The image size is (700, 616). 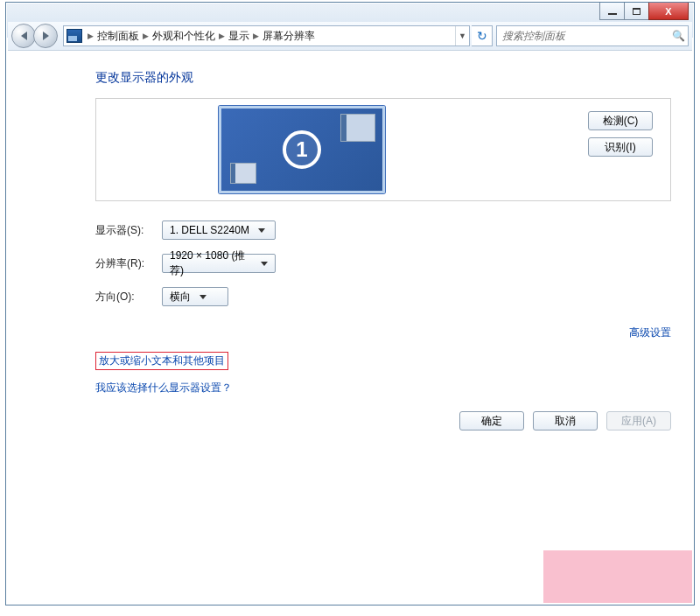 I want to click on apply-button: 应用(A), so click(x=639, y=421).